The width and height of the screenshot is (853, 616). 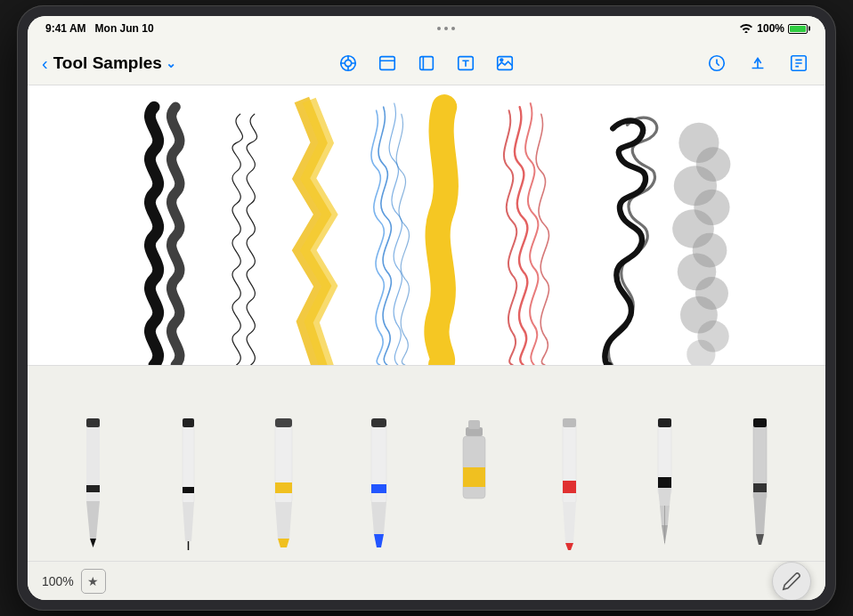 What do you see at coordinates (189, 481) in the screenshot?
I see `tool-fineliner` at bounding box center [189, 481].